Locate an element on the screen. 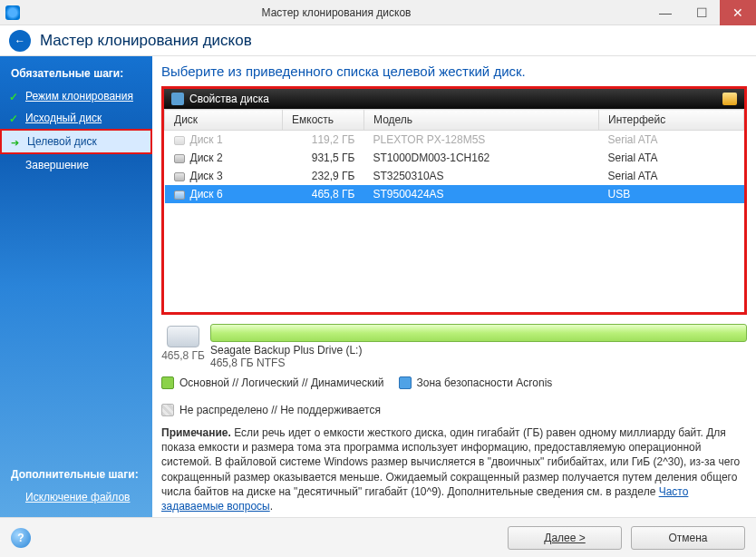 The height and width of the screenshot is (557, 756). partition-detail: 465,8 ГБ NTFS is located at coordinates (479, 363).